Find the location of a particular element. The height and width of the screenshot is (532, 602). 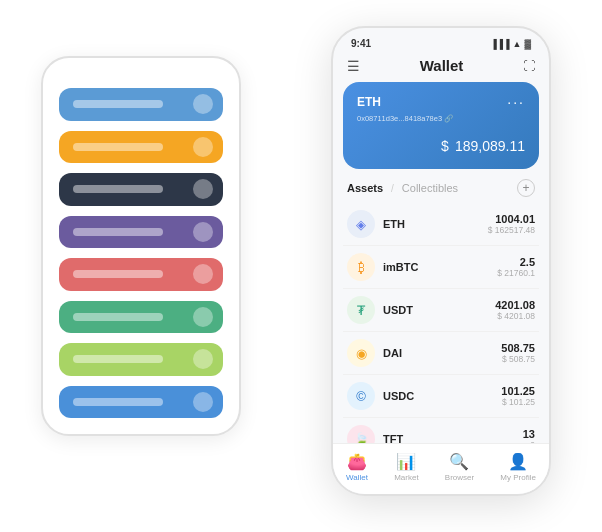

asset-amounts: 13 0 is located at coordinates (529, 436).